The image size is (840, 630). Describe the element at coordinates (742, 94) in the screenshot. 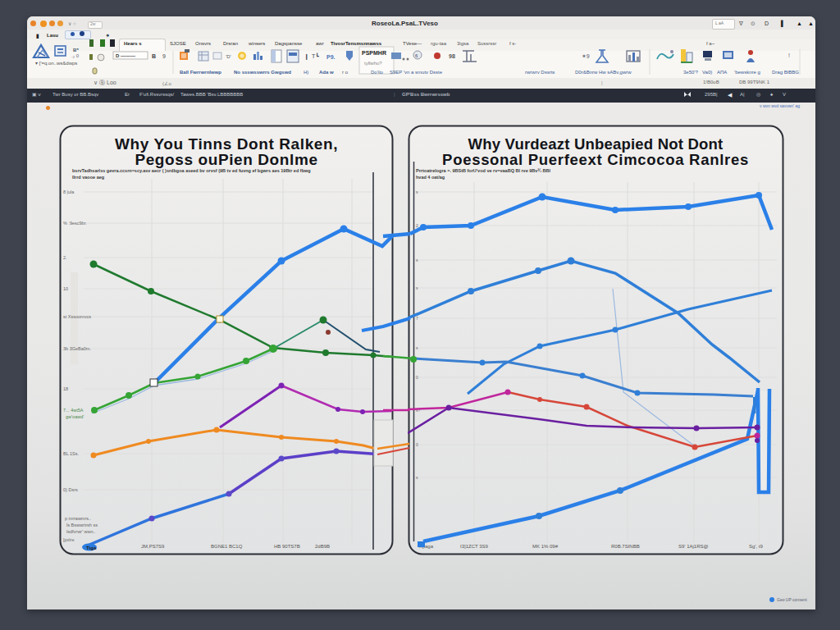

I see `svg-text: A|` at that location.